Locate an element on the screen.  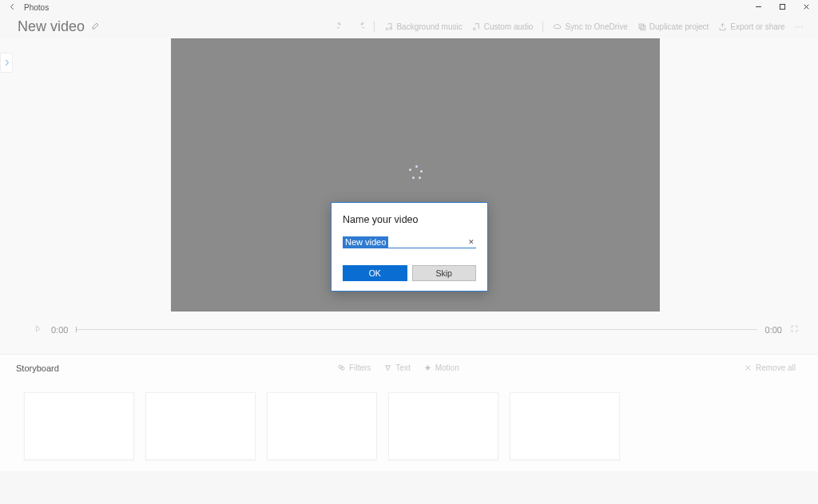
maximize-button is located at coordinates (782, 8).